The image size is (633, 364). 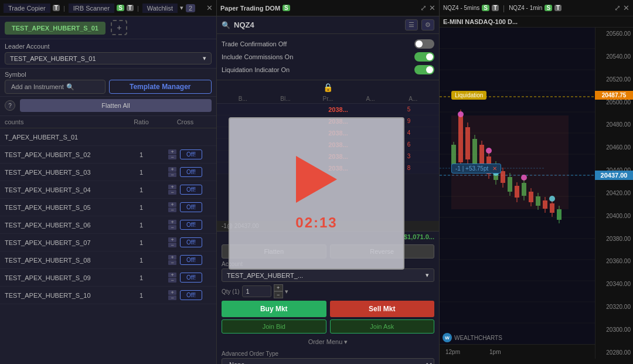 I want to click on dom-layout-btn: ☰, so click(x=411, y=25).